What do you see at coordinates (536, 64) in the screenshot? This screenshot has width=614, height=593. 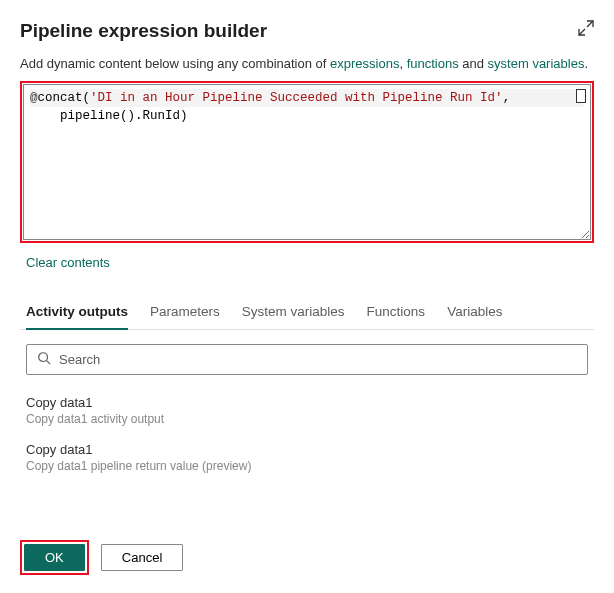 I see `link-system-variables: system variables` at bounding box center [536, 64].